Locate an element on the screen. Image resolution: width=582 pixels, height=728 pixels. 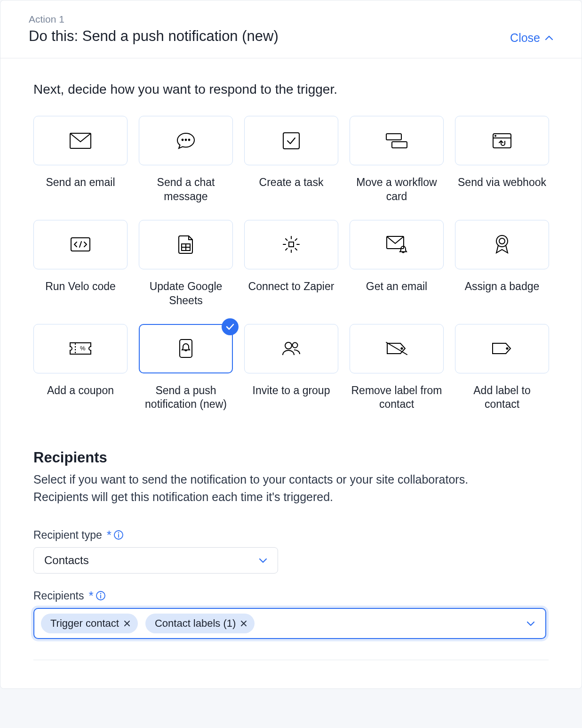
action-label: Invite to a group is located at coordinates (292, 391).